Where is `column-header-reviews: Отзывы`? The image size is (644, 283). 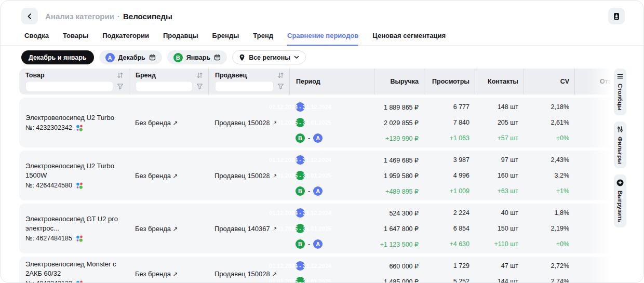 column-header-reviews: Отзывы is located at coordinates (592, 82).